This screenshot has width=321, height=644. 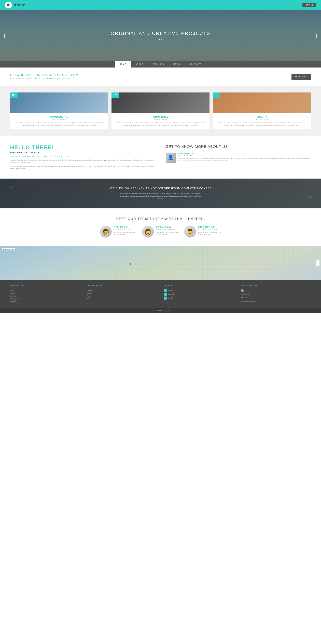 What do you see at coordinates (318, 261) in the screenshot?
I see `map-zoom-in: +` at bounding box center [318, 261].